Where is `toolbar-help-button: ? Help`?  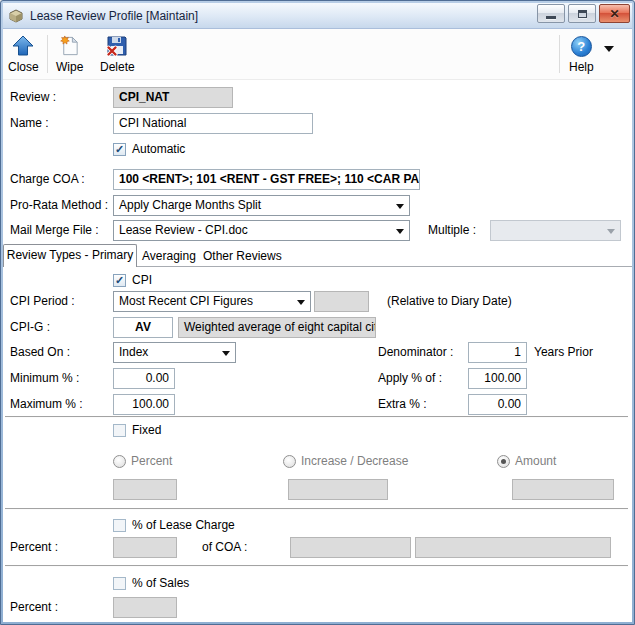
toolbar-help-button: ? Help is located at coordinates (582, 54).